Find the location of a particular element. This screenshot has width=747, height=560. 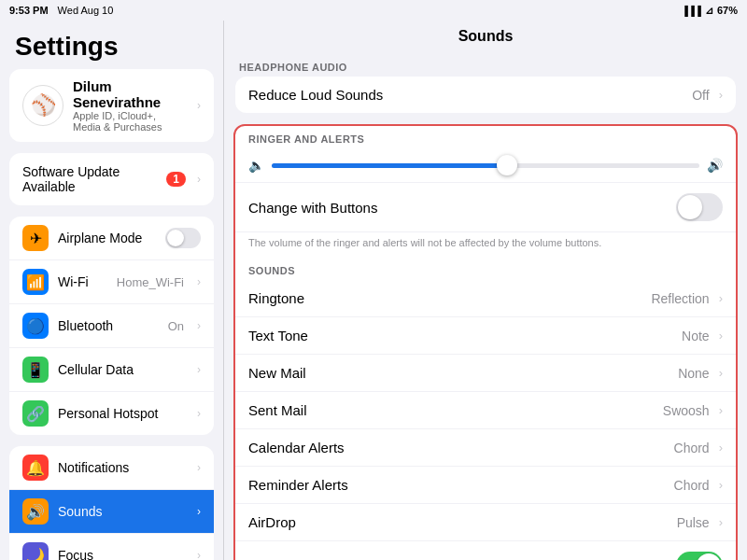

sidebar-item-hotspot: 🔗 Personal Hotspot › is located at coordinates (112, 413).